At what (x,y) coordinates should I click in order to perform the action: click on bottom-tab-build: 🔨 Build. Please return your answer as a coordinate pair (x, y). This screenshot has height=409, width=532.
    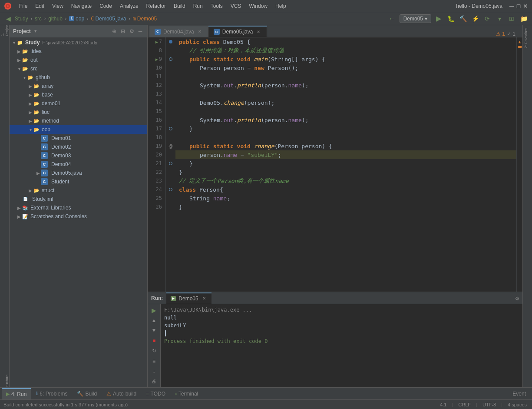
    Looking at the image, I should click on (87, 394).